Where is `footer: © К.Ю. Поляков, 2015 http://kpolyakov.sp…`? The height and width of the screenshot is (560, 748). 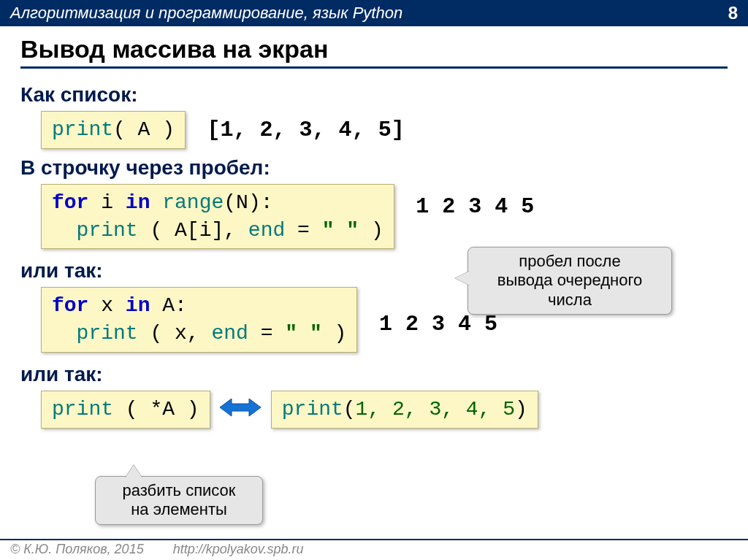
footer: © К.Ю. Поляков, 2015 http://kpolyakov.sp… is located at coordinates (374, 548).